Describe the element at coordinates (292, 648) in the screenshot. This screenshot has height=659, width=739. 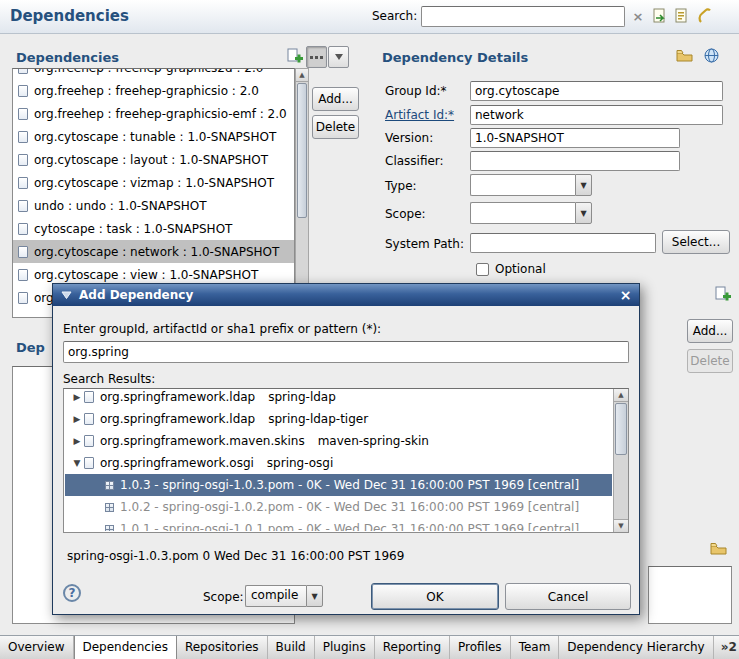
I see `tab-build: Build` at that location.